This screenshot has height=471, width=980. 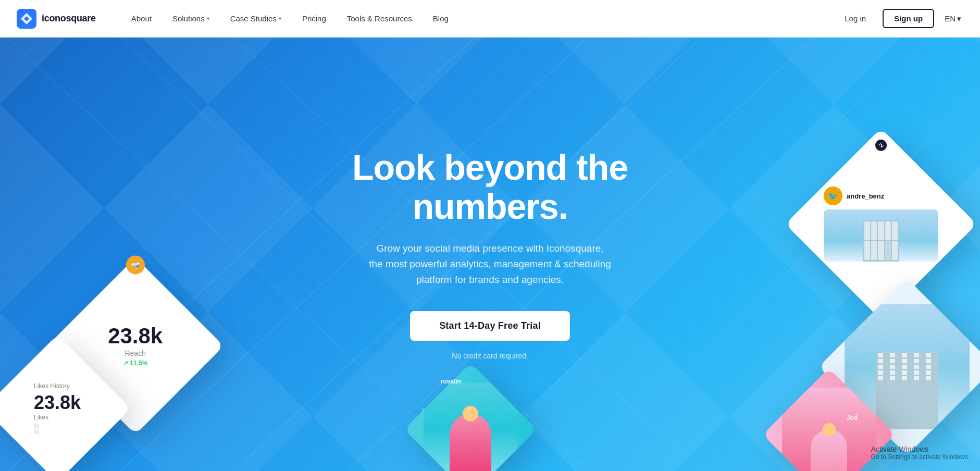 What do you see at coordinates (36, 426) in the screenshot?
I see `y-axis-8k: 8k` at bounding box center [36, 426].